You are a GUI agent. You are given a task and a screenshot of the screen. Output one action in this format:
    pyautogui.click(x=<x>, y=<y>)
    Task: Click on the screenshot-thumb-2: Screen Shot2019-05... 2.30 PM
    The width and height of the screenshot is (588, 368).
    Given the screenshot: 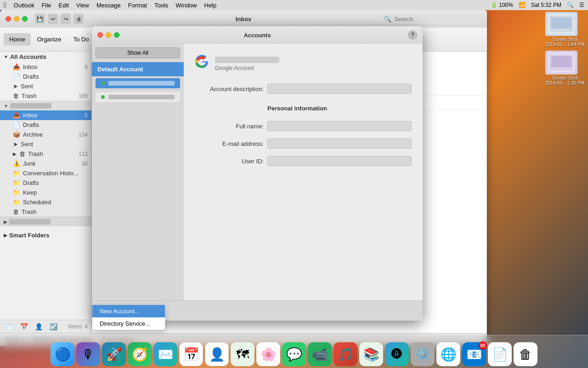 What is the action you would take?
    pyautogui.click(x=565, y=68)
    